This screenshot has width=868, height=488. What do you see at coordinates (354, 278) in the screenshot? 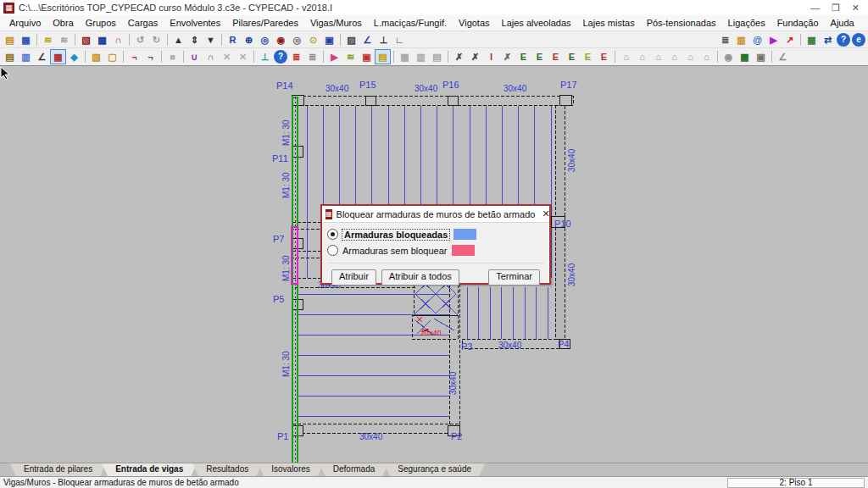
I see `atribuir-button: Atribuir` at bounding box center [354, 278].